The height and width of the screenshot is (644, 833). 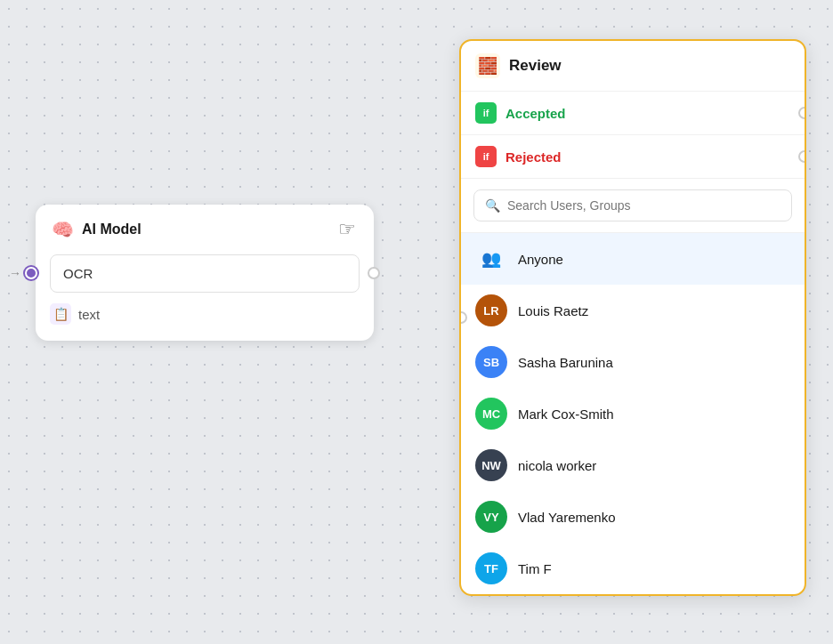 I want to click on condition-accepted-label: Accepted, so click(x=536, y=114).